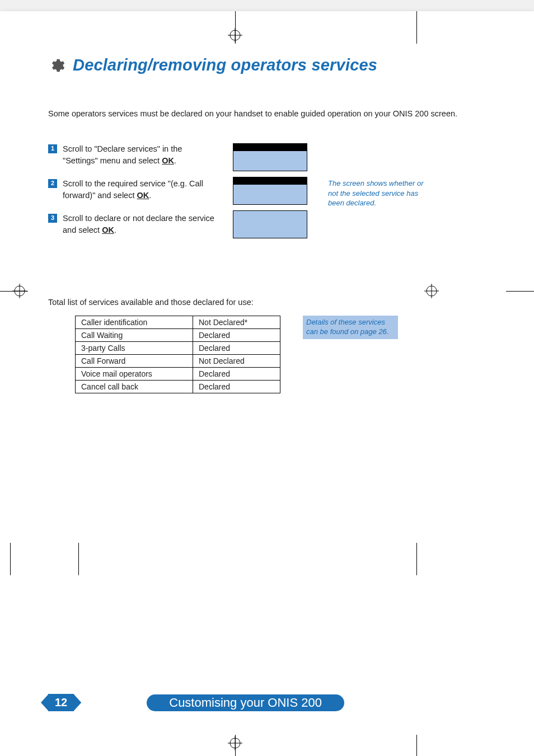 Image resolution: width=534 pixels, height=756 pixels. Describe the element at coordinates (134, 322) in the screenshot. I see `service-name: Caller identification` at that location.